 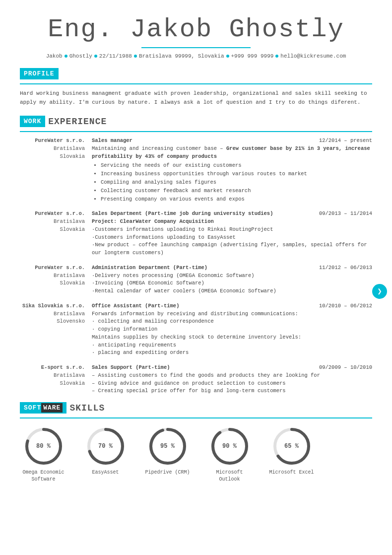 I want to click on job-desc-5a: – Assisting customers to find the goods …, so click(x=206, y=375).